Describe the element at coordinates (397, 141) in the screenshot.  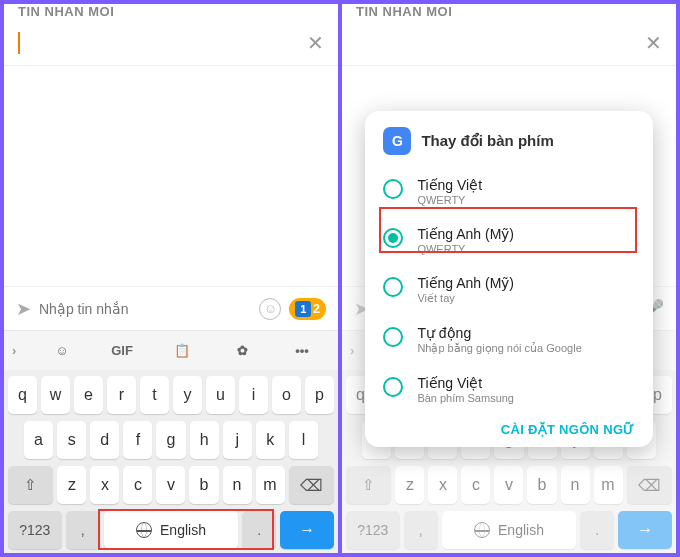
I see `gboard-icon: G` at that location.